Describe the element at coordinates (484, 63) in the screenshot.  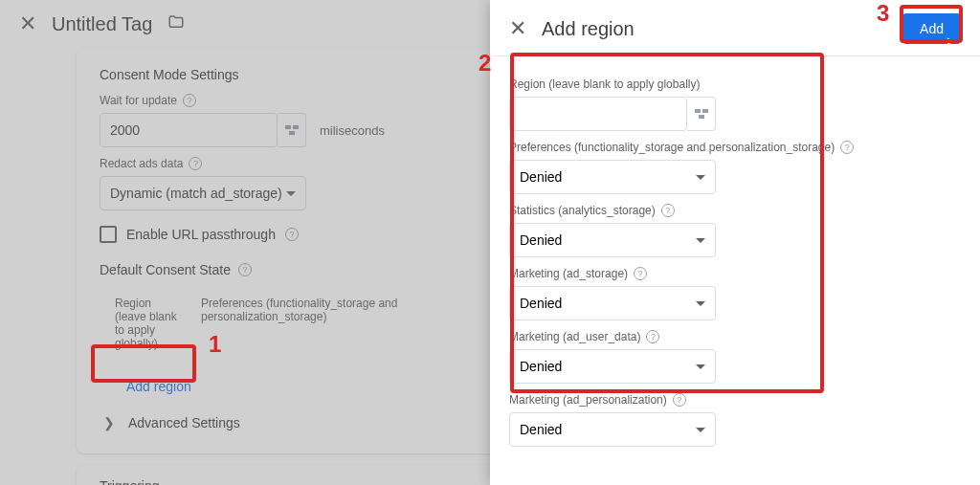
I see `annotation-num-2: 2` at that location.